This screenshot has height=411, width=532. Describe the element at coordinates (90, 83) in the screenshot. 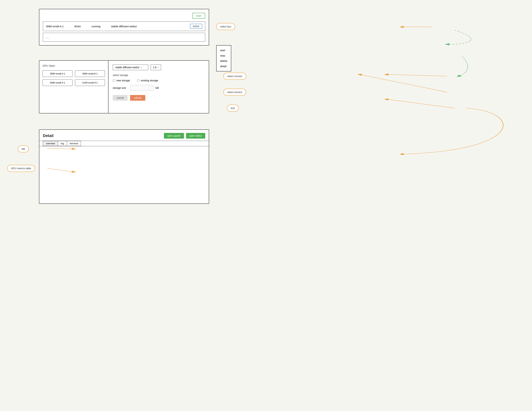

I see `gpu-option-3: A100-small-4-1` at that location.